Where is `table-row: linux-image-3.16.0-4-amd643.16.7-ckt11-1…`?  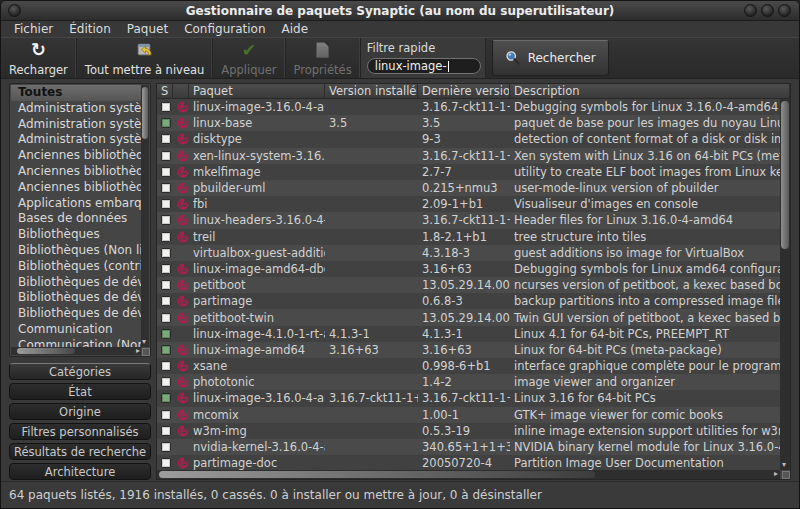
table-row: linux-image-3.16.0-4-amd643.16.7-ckt11-1… is located at coordinates (468, 398).